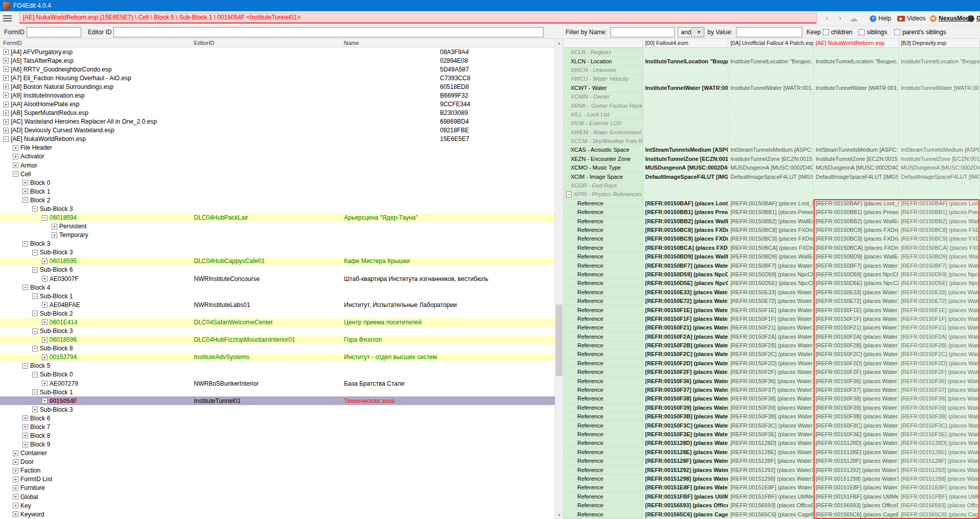 This screenshot has height=519, width=980. What do you see at coordinates (939, 337) in the screenshot?
I see `grid-cell: [REFR:00150F2A] (places Water10...` at bounding box center [939, 337].